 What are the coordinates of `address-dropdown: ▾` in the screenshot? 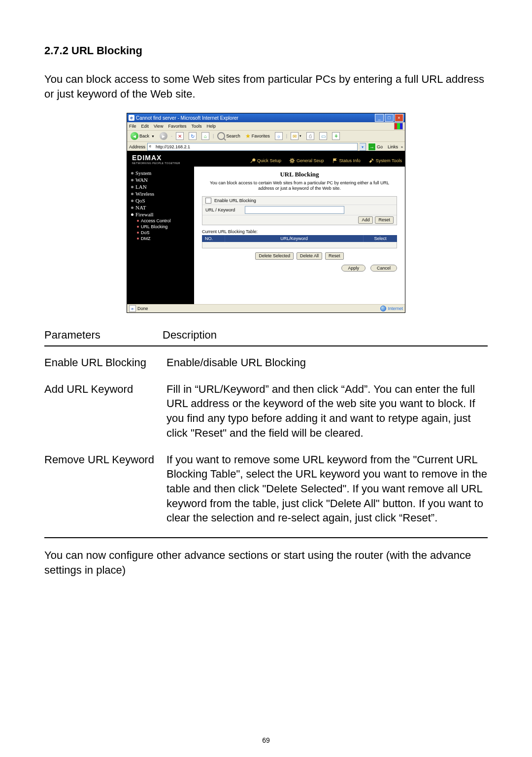 It's located at (363, 147).